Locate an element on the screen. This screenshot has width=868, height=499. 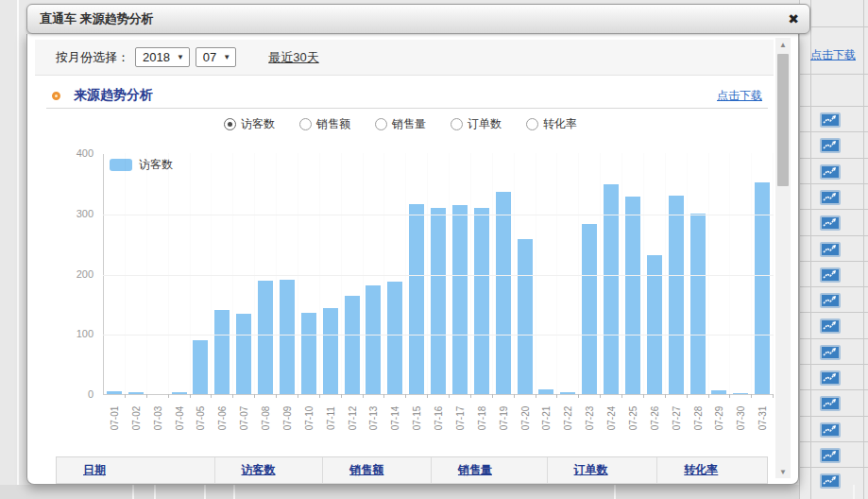
scroll-down-icon: ▼ is located at coordinates (783, 472).